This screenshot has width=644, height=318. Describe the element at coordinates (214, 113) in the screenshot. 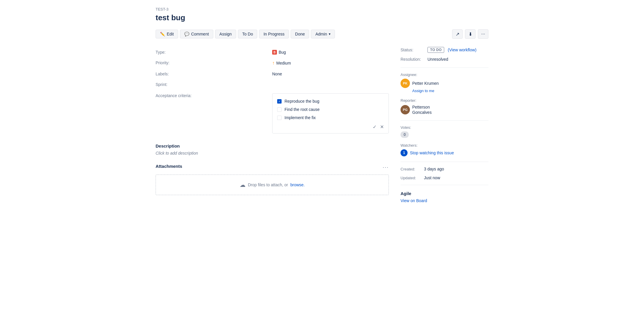

I see `acceptance-criteria-label: Acceptance criteria:` at that location.